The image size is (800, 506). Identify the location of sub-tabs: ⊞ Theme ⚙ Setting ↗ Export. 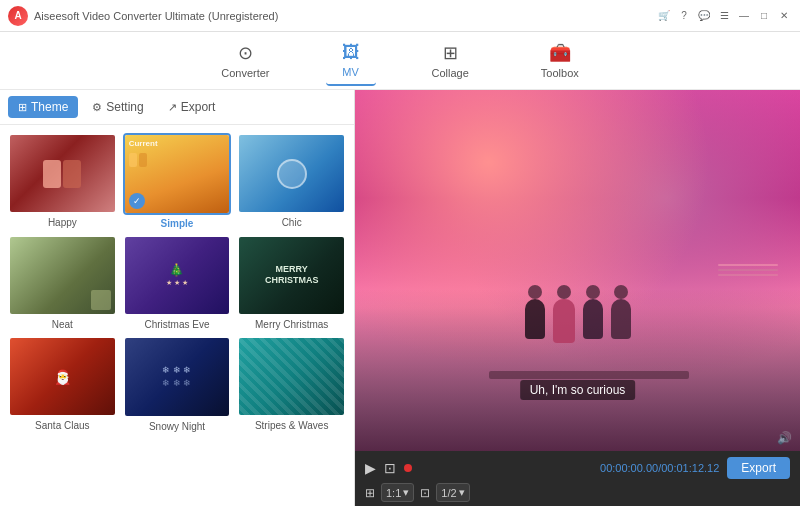
(177, 108).